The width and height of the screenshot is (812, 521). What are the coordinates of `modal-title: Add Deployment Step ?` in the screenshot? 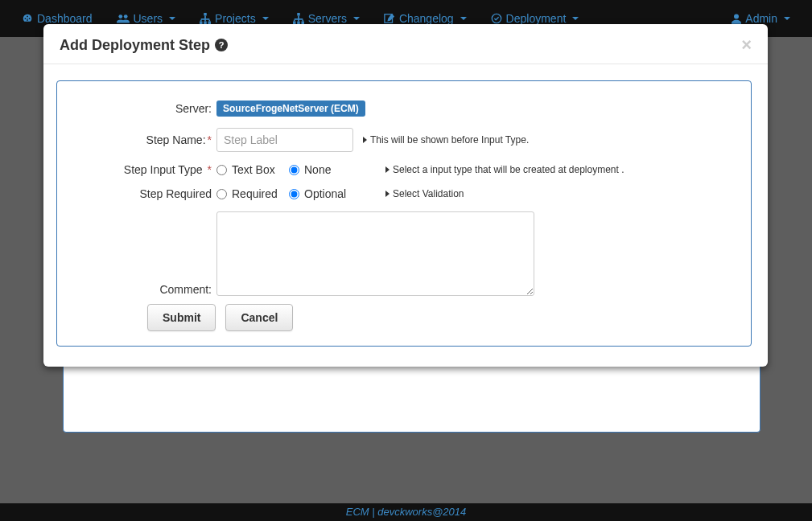 It's located at (143, 45).